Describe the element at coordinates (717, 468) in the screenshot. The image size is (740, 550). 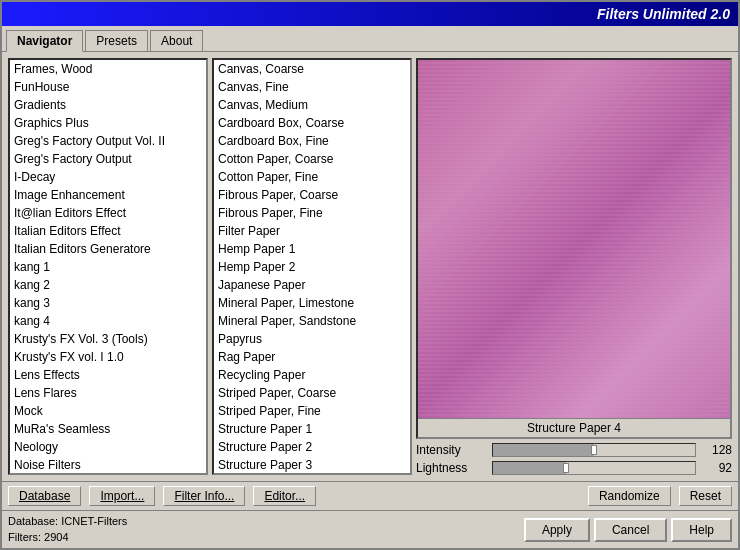
I see `lightness-value: 92` at that location.